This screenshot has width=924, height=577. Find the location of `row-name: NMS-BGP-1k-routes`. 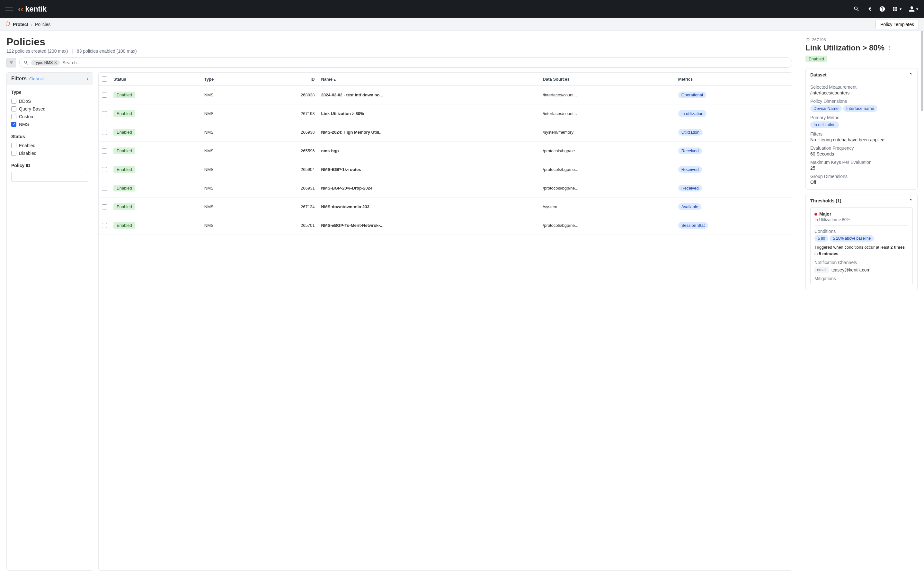

row-name: NMS-BGP-1k-routes is located at coordinates (429, 169).